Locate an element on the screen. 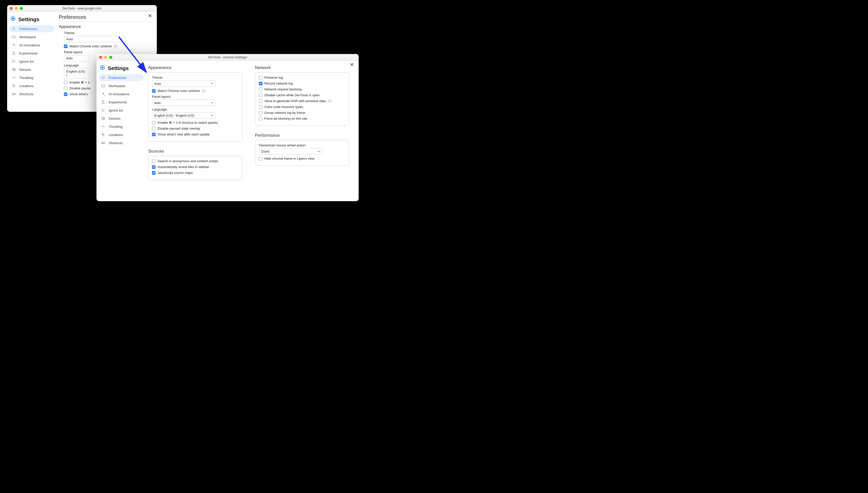 Image resolution: width=868 pixels, height=493 pixels. panel-layout-select: auto is located at coordinates (76, 58).